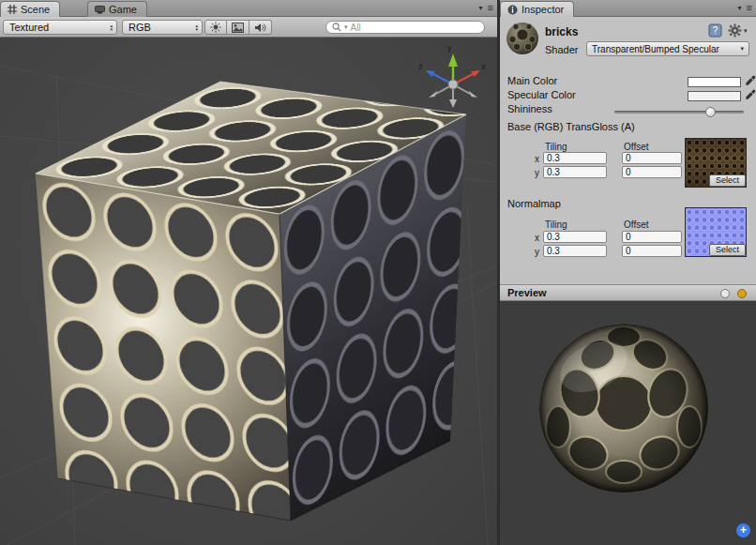  Describe the element at coordinates (117, 9) in the screenshot. I see `tab-game: Game` at that location.